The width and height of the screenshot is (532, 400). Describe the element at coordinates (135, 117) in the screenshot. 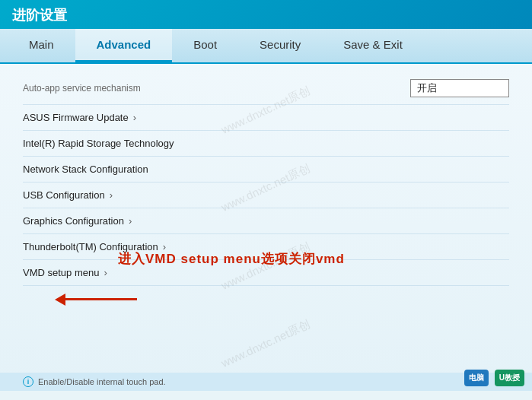

I see `asus-firmware-arrow-icon: ›` at that location.